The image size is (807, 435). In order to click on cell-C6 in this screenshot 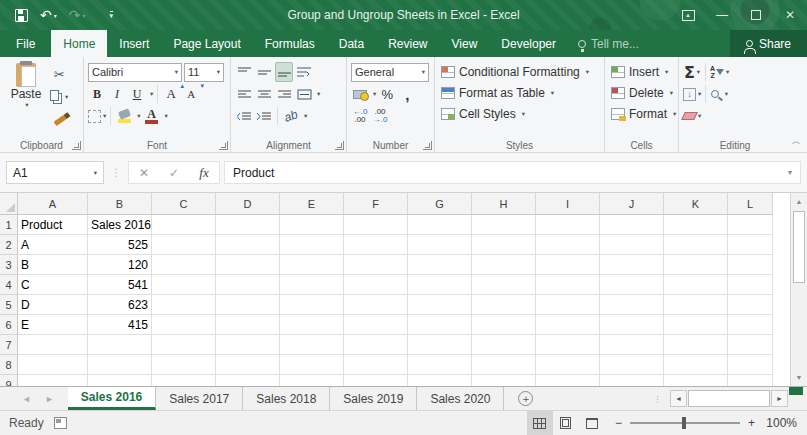, I will do `click(184, 325)`.